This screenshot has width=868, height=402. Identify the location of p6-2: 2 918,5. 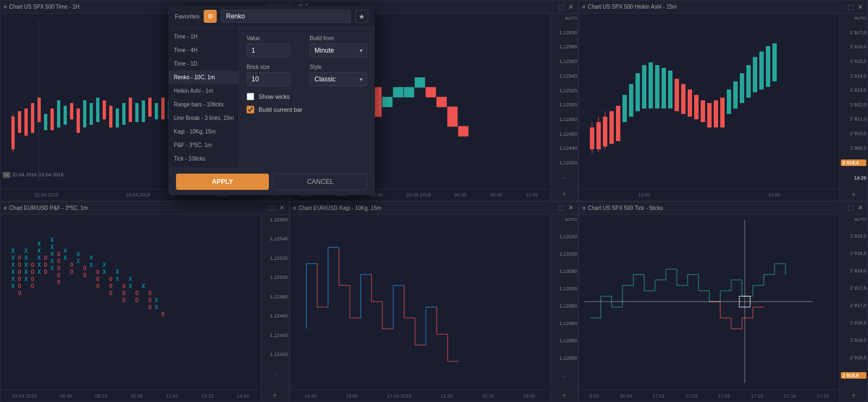
(854, 253).